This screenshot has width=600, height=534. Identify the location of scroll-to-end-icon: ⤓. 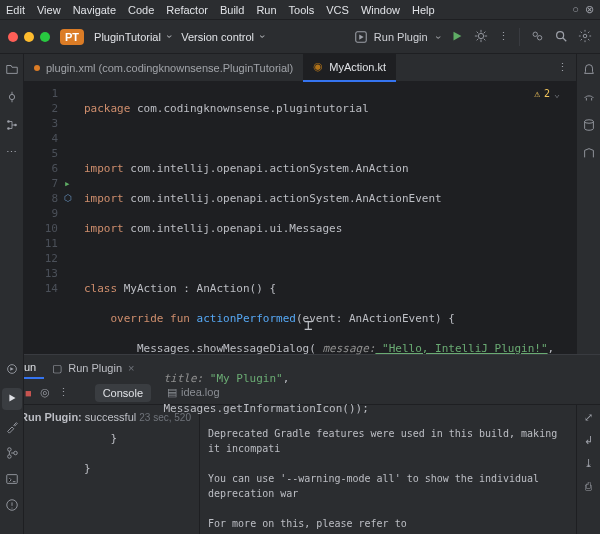
(588, 464).